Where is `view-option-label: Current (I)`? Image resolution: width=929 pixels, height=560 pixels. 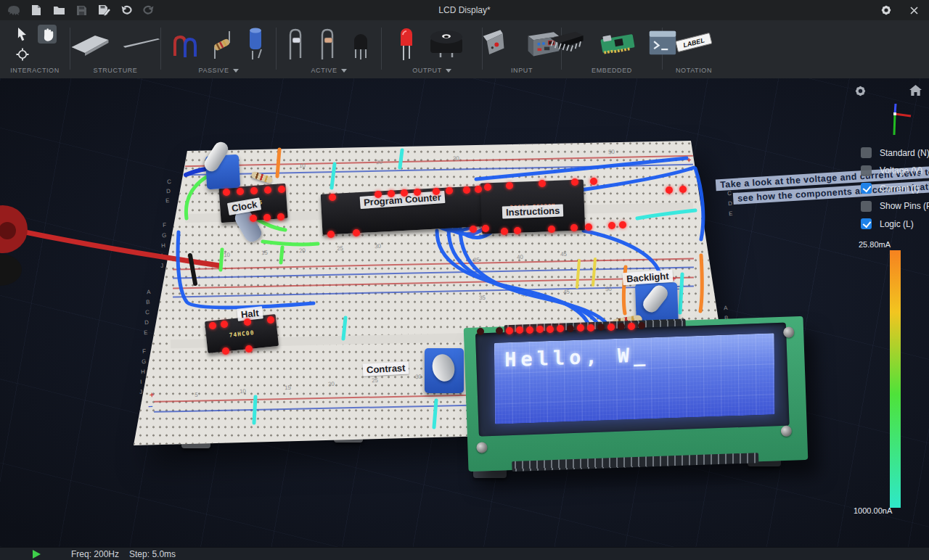
view-option-label: Current (I) is located at coordinates (900, 189).